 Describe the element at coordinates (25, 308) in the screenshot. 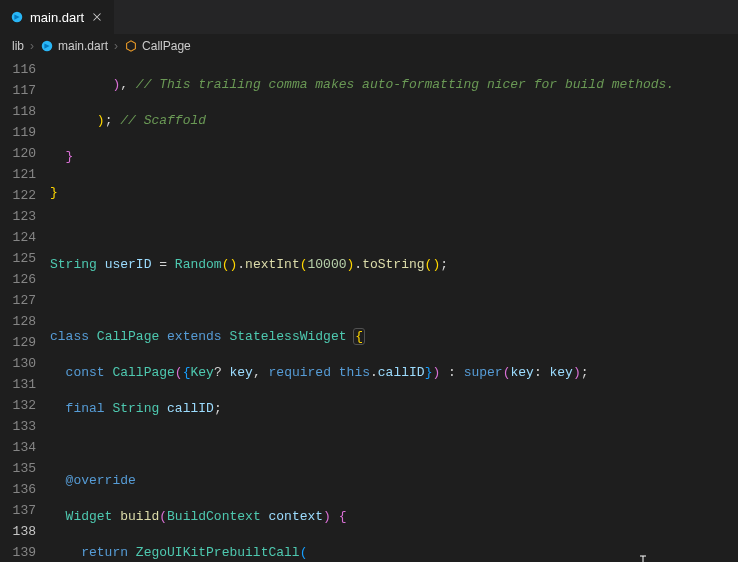

I see `line-number-gutter: 1161171181191201211221231241251261271281…` at that location.